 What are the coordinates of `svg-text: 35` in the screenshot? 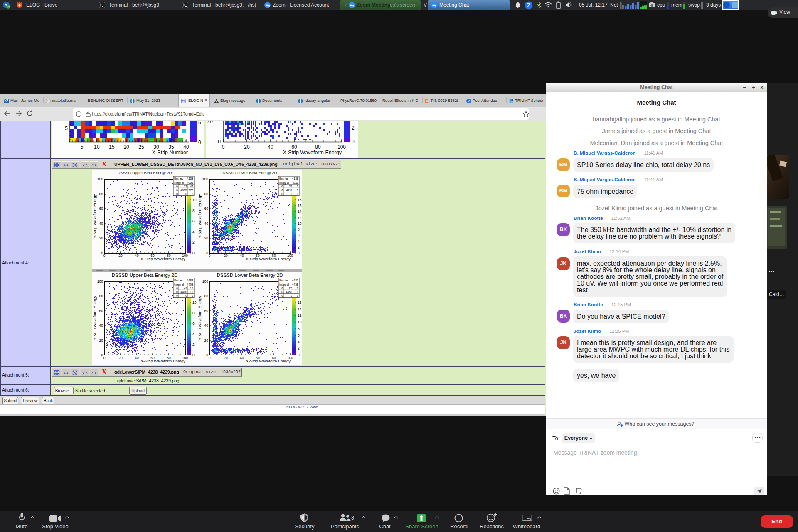 It's located at (171, 147).